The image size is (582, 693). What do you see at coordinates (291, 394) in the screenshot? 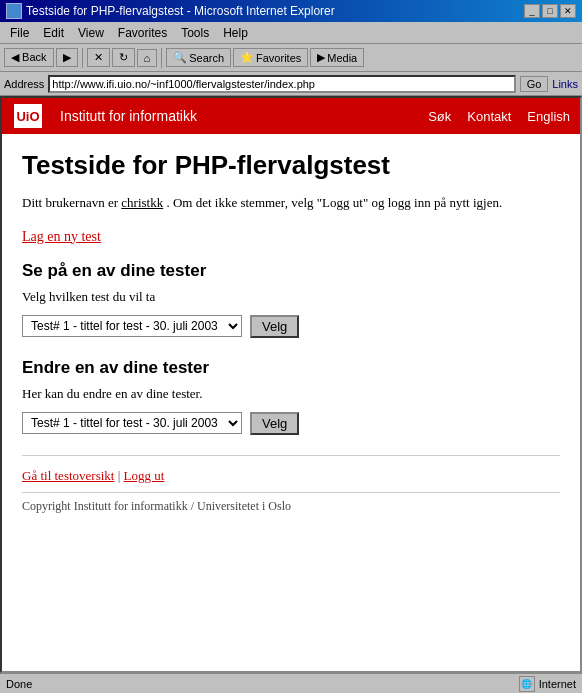
I see `edit-section-description: Her kan du endre en av dine tester.` at bounding box center [291, 394].